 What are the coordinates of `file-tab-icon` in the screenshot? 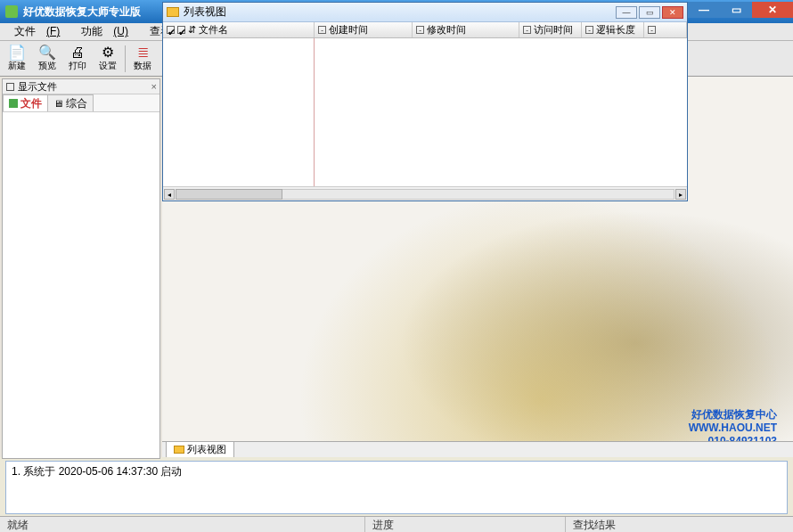 It's located at (13, 103).